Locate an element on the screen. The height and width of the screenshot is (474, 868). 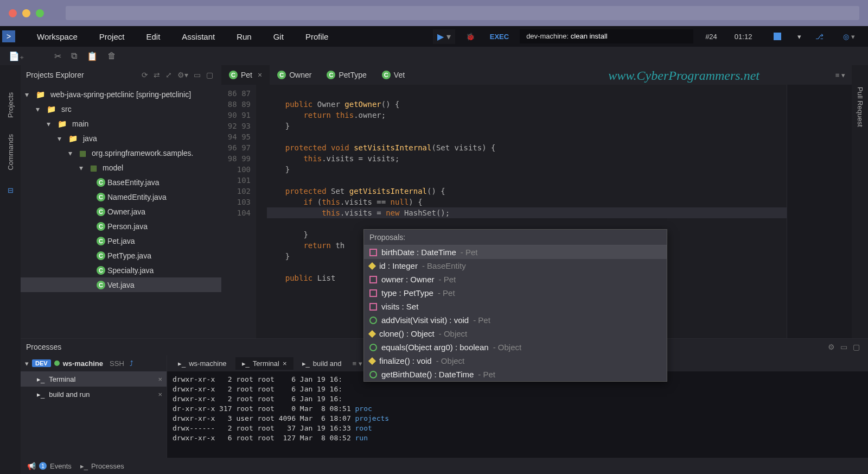
proposal-item: finalize() : void - Object is located at coordinates (515, 361).